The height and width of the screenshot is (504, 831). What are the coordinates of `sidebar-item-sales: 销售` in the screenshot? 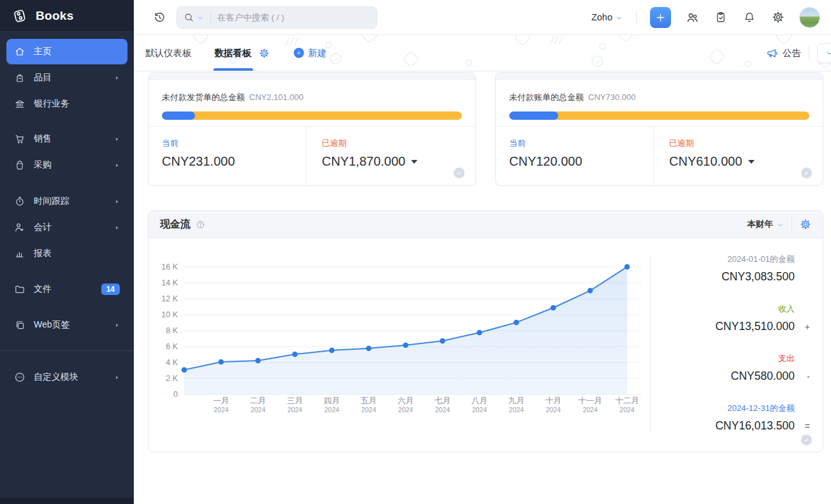 It's located at (67, 139).